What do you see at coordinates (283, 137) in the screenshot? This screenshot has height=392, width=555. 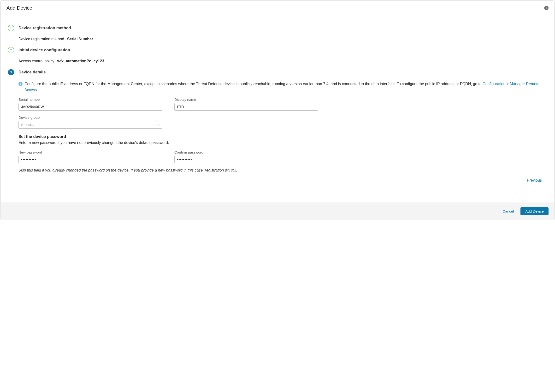 I see `password-section-heading: Set the device password` at bounding box center [283, 137].